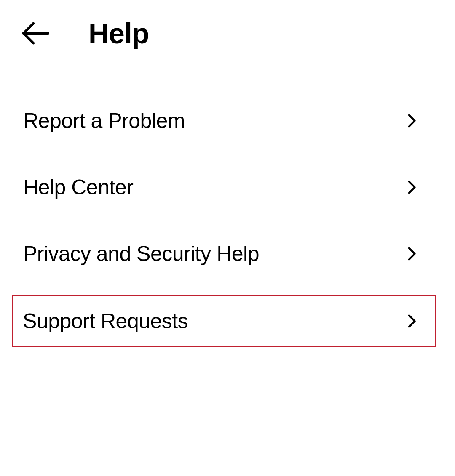 The image size is (455, 476). Describe the element at coordinates (221, 121) in the screenshot. I see `menu-item-report-a-problem: Report a Problem` at that location.